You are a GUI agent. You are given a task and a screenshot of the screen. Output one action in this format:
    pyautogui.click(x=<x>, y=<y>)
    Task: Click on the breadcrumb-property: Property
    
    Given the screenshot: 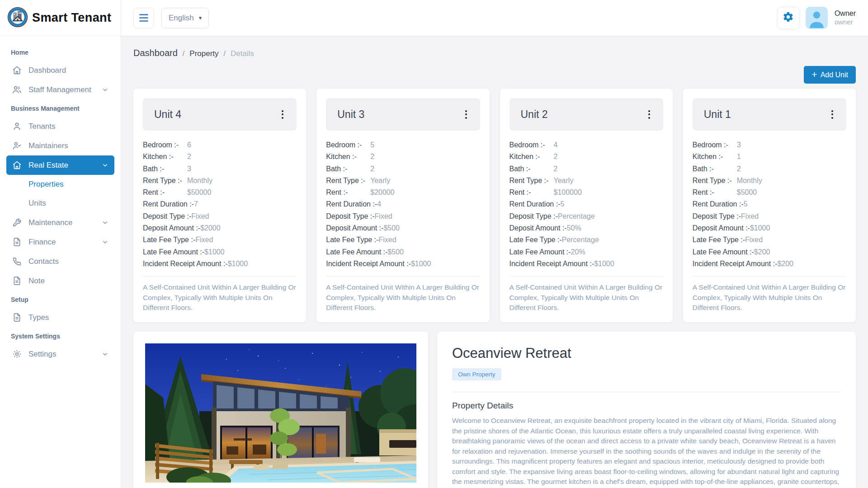 What is the action you would take?
    pyautogui.click(x=204, y=54)
    